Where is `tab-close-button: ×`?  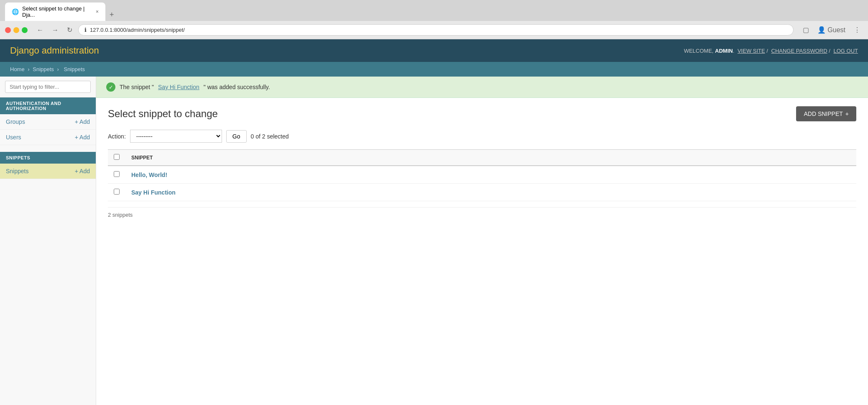 tab-close-button: × is located at coordinates (97, 12).